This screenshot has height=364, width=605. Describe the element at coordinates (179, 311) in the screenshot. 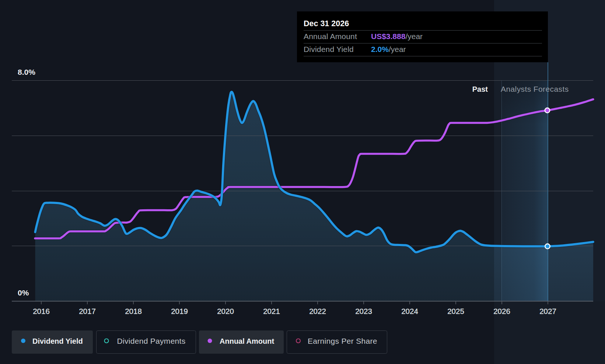

I see `svg-text: 2019` at that location.